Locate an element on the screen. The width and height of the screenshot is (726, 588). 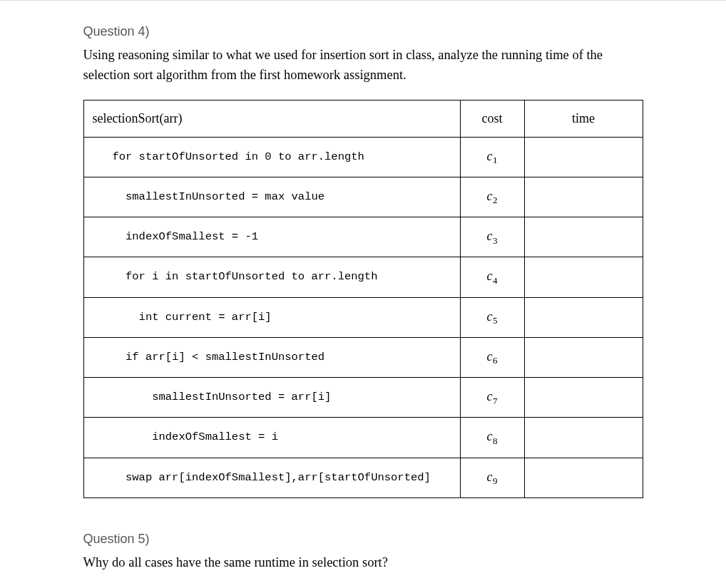
table-row: swap arr[indexOfSmallest],arr[startOfUns… is located at coordinates (363, 478).